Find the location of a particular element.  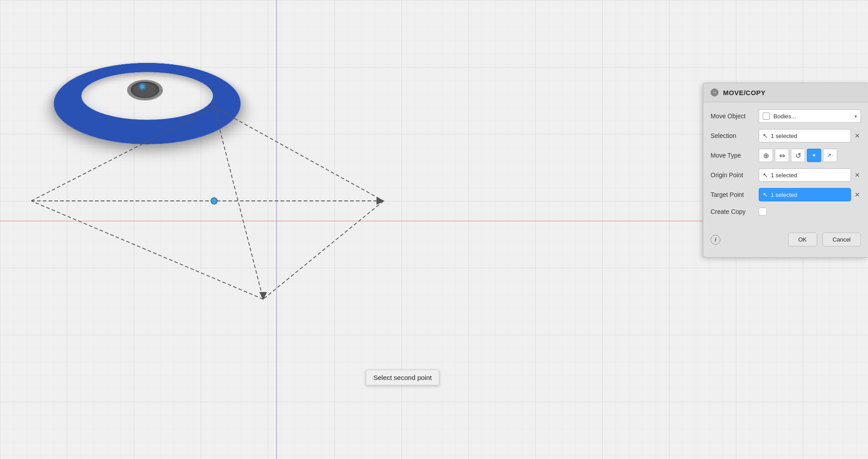

along-direction-button: ↗· is located at coordinates (830, 155).